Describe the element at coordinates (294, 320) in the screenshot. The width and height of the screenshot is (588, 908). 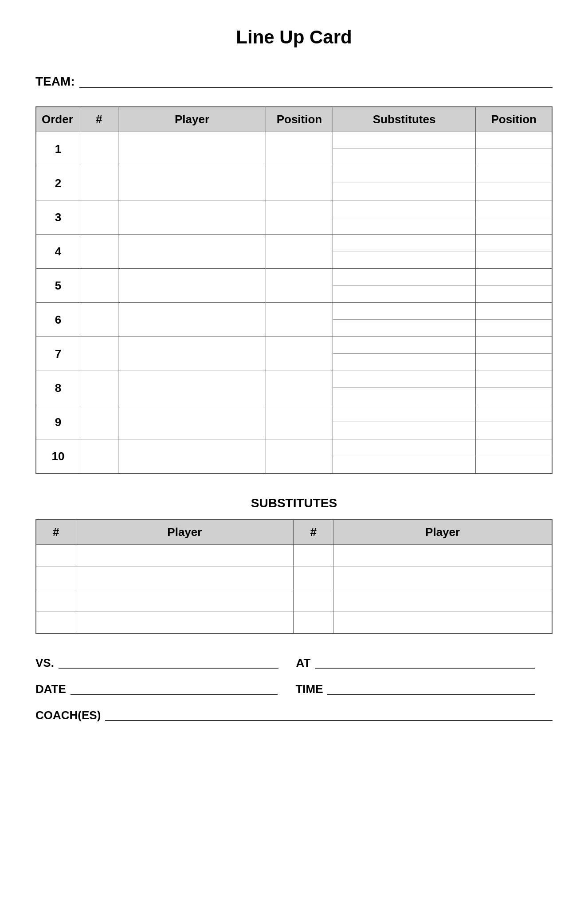
I see `table-row: 6` at that location.